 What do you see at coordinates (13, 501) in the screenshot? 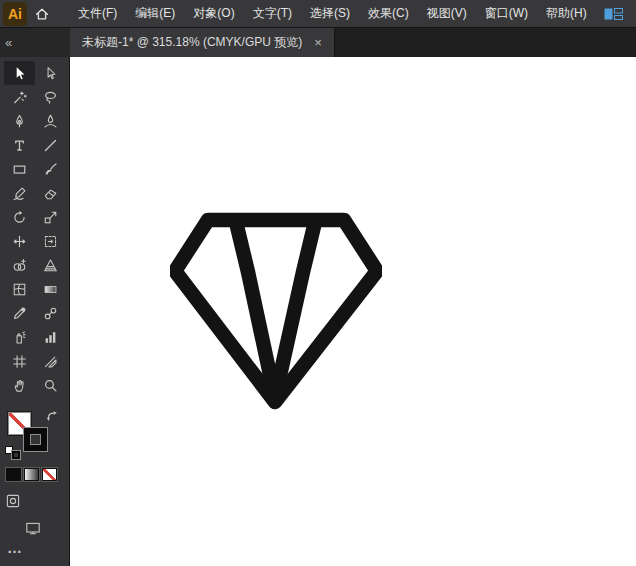
I see `draw-mode-button` at bounding box center [13, 501].